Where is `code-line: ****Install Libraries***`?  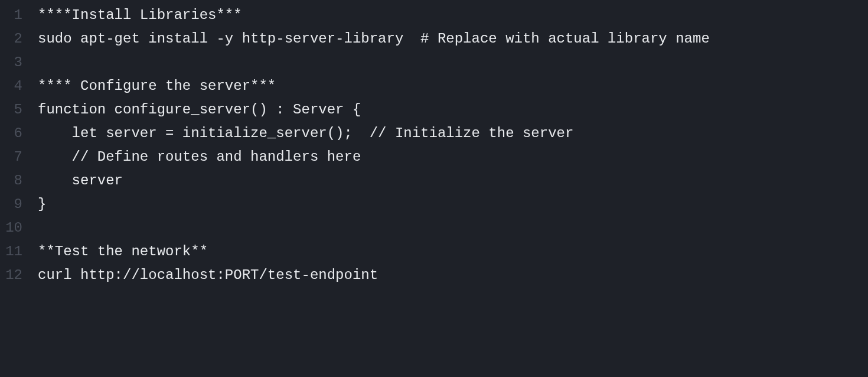
code-line: ****Install Libraries*** is located at coordinates (453, 15).